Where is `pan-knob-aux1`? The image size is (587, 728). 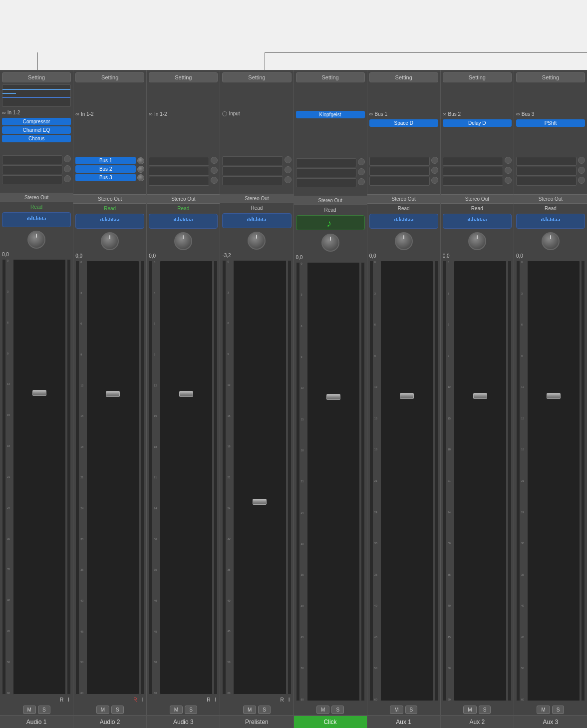
pan-knob-aux1 is located at coordinates (404, 241).